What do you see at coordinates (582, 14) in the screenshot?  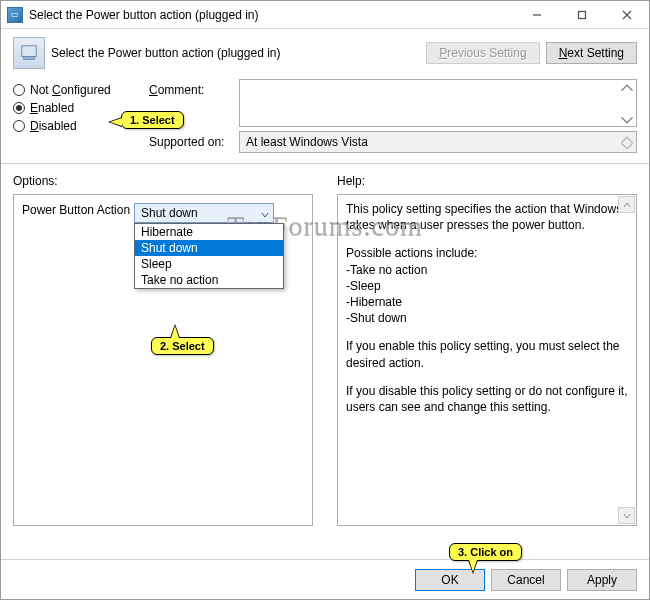 I see `maximize-button` at bounding box center [582, 14].